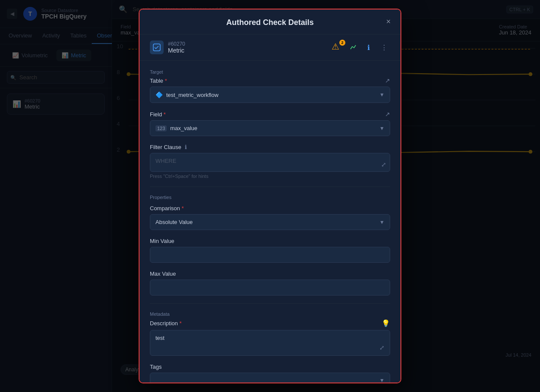 The height and width of the screenshot is (392, 540). What do you see at coordinates (270, 283) in the screenshot?
I see `max-value-field-group: Max Value 8` at bounding box center [270, 283].